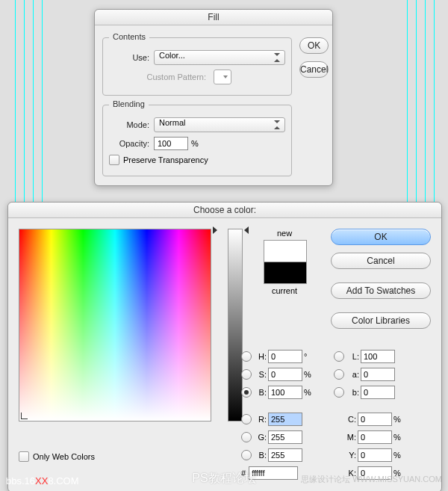 The height and width of the screenshot is (491, 448). Describe the element at coordinates (339, 374) in the screenshot. I see `a-radio` at that location.